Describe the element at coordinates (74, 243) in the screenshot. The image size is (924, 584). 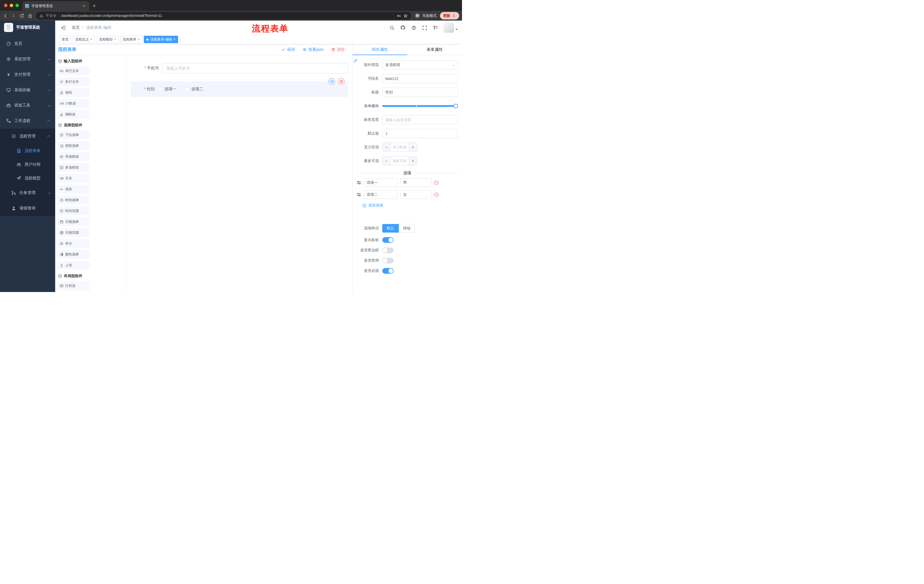
I see `palette-item-rate: 评分` at that location.